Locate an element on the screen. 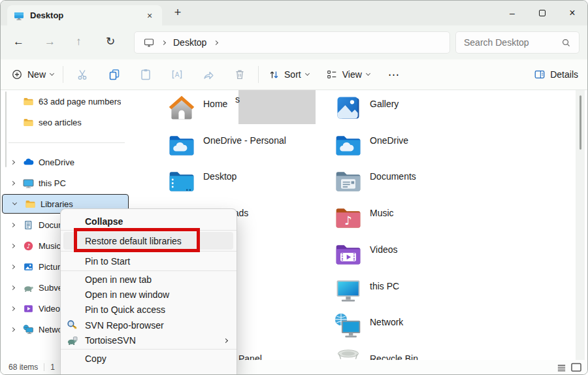 This screenshot has height=375, width=588. rename-button: A is located at coordinates (177, 74).